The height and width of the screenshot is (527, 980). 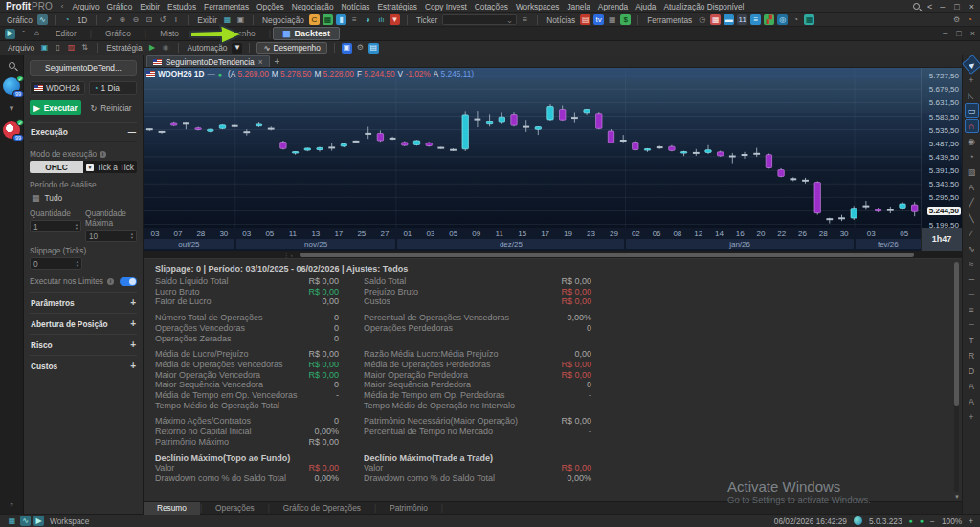 What do you see at coordinates (972, 356) in the screenshot?
I see `ruler-tool: R` at bounding box center [972, 356].